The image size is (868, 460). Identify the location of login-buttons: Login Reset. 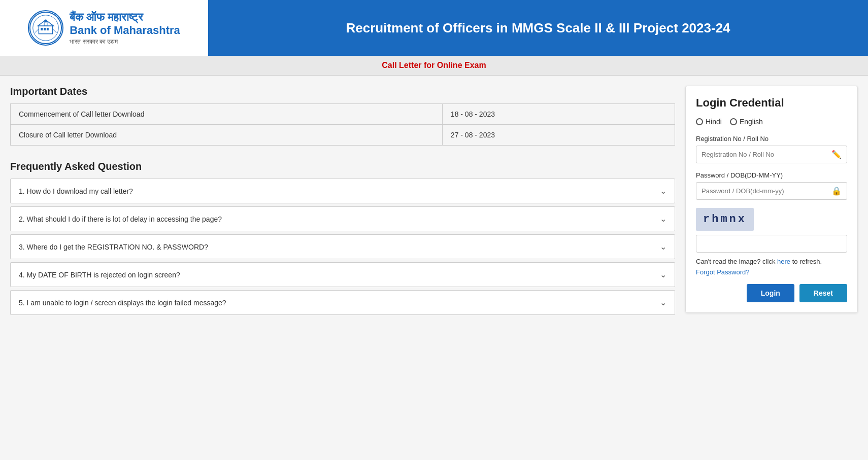
(772, 293).